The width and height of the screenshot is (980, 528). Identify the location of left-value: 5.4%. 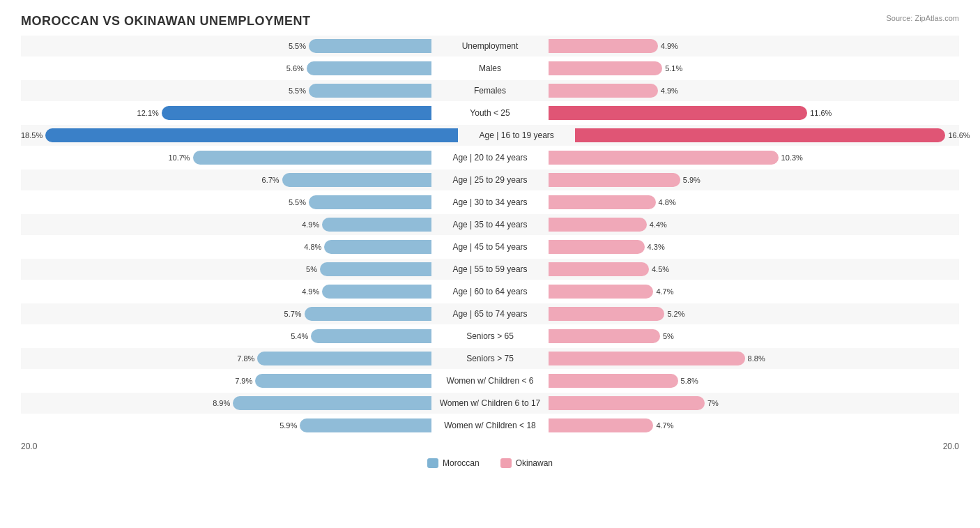
(300, 336).